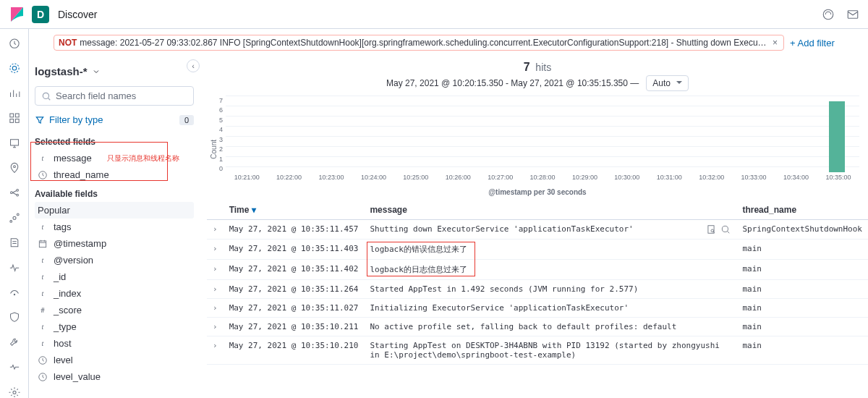 This screenshot has width=868, height=398. Describe the element at coordinates (114, 175) in the screenshot. I see `field-item-thread_name: thread_name` at that location.